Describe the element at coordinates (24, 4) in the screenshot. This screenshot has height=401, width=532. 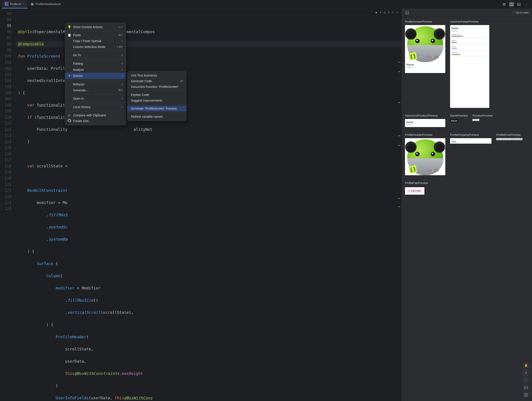
I see `close-icon: ×` at that location.